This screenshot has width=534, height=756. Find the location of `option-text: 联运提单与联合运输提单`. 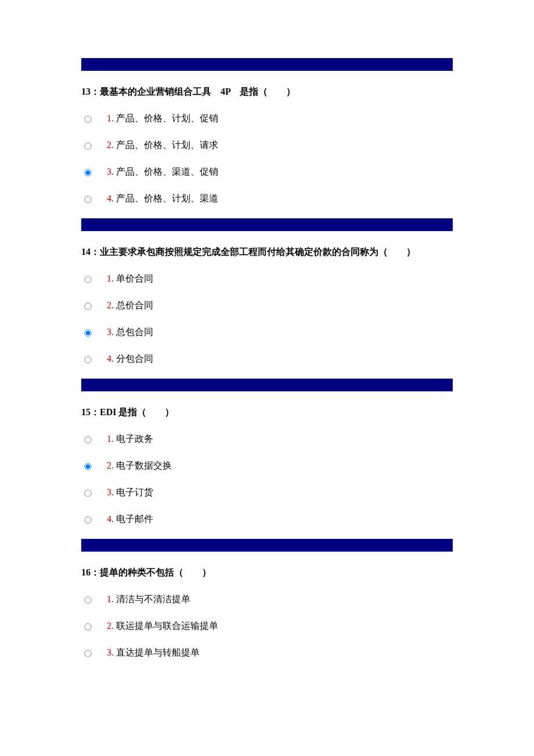

option-text: 联运提单与联合运输提单 is located at coordinates (167, 626).